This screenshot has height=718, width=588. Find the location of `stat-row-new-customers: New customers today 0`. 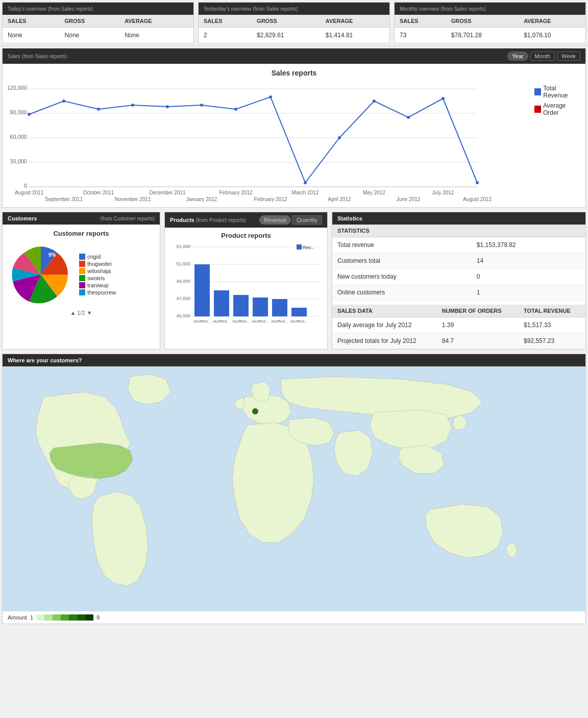

stat-row-new-customers: New customers today 0 is located at coordinates (459, 277).